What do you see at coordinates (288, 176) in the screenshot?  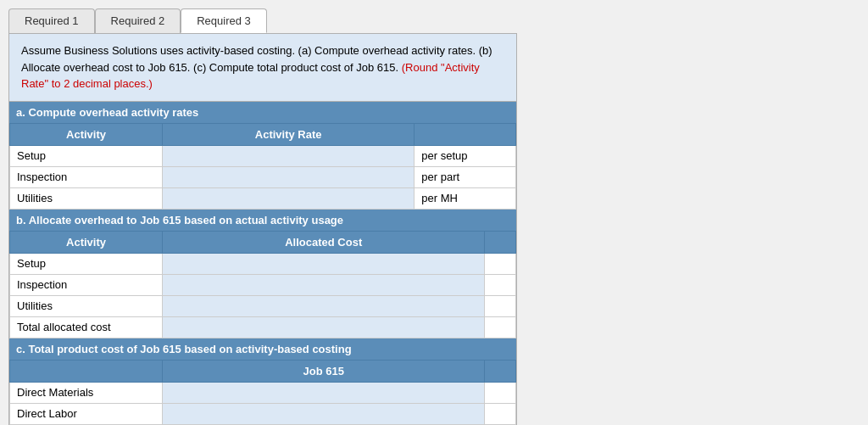 I see `activity-rate-inspection-cell` at bounding box center [288, 176].